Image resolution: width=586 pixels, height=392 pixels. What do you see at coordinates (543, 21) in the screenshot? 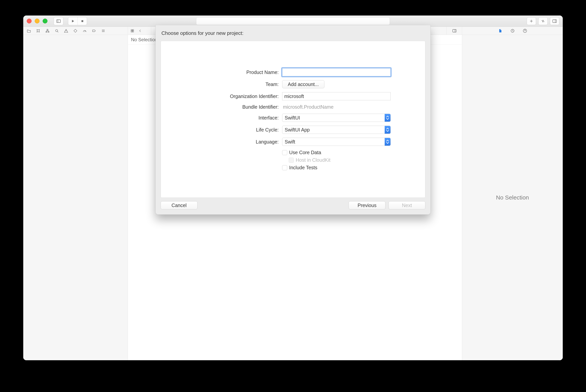
I see `compare-arrows-icon` at bounding box center [543, 21].